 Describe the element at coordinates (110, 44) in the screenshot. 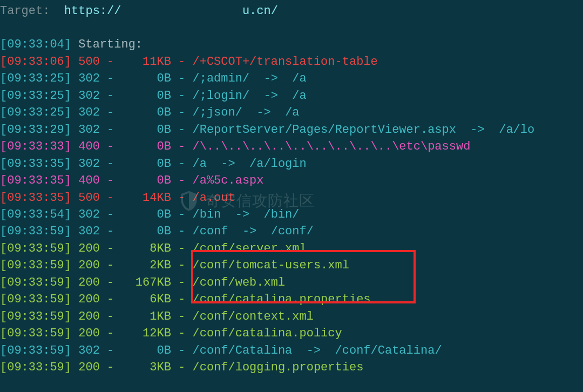

I see `starting-label: Starting:` at that location.